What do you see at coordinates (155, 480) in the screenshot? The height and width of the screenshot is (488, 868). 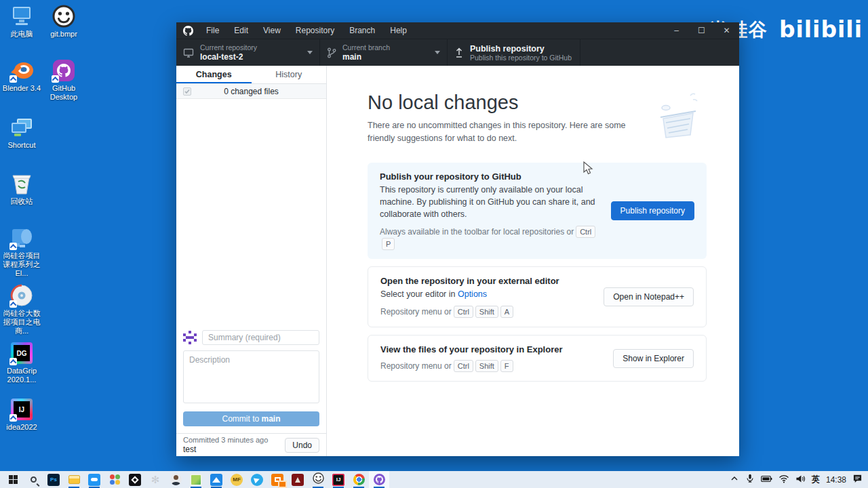 I see `taskbar-grey-app: ✻` at bounding box center [155, 480].